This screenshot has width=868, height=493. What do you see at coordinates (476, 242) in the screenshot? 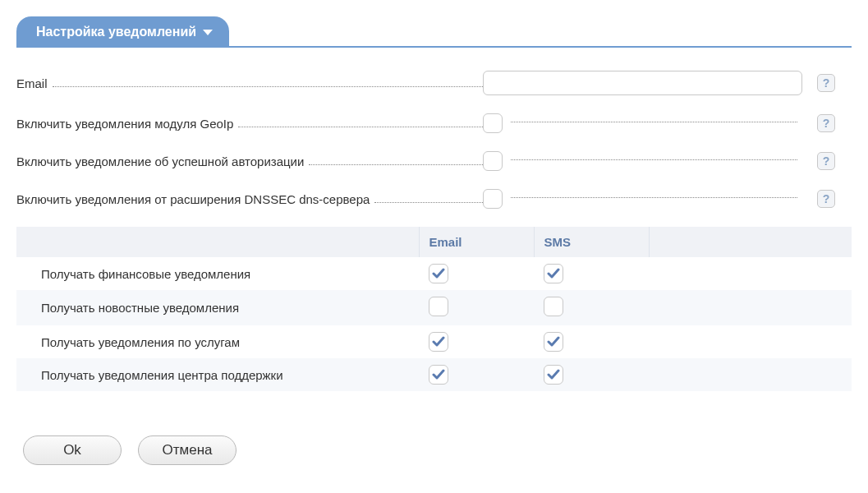
I see `col-header-email: Email` at bounding box center [476, 242].